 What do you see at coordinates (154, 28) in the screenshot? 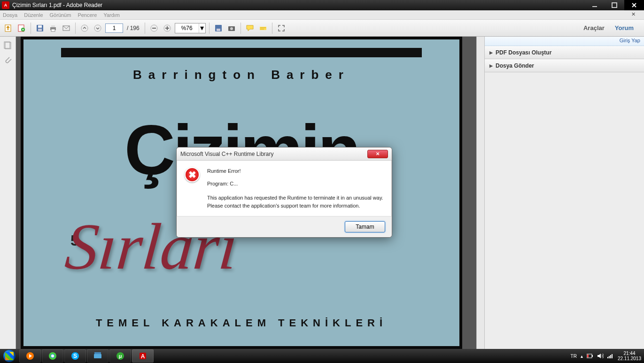
I see `zoom-out-icon` at bounding box center [154, 28].